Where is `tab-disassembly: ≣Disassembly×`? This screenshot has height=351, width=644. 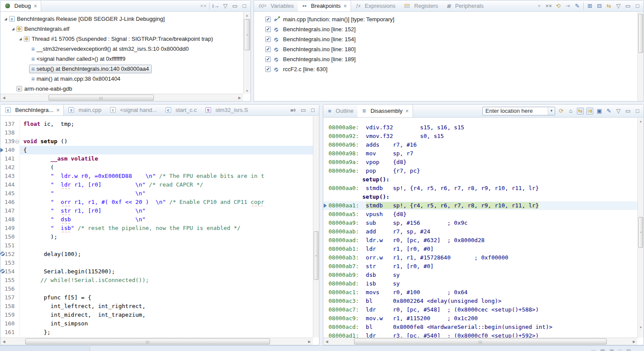 tab-disassembly: ≣Disassembly× is located at coordinates (385, 111).